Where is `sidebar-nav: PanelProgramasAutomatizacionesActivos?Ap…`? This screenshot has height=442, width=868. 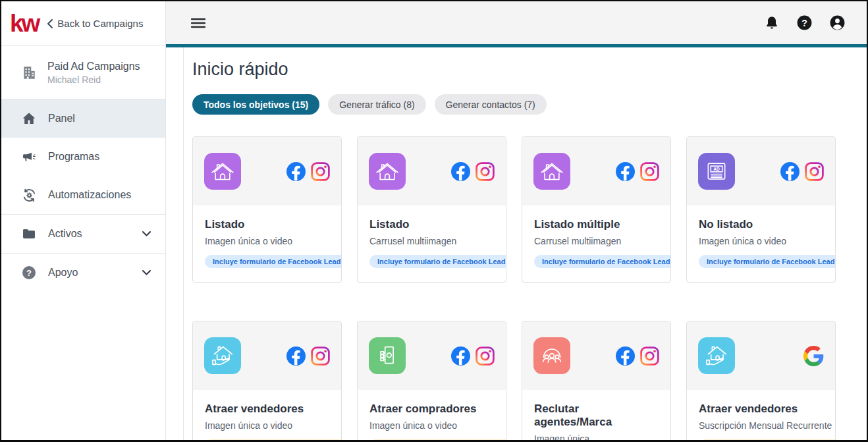
sidebar-nav: PanelProgramasAutomatizacionesActivos?Ap… is located at coordinates (83, 196).